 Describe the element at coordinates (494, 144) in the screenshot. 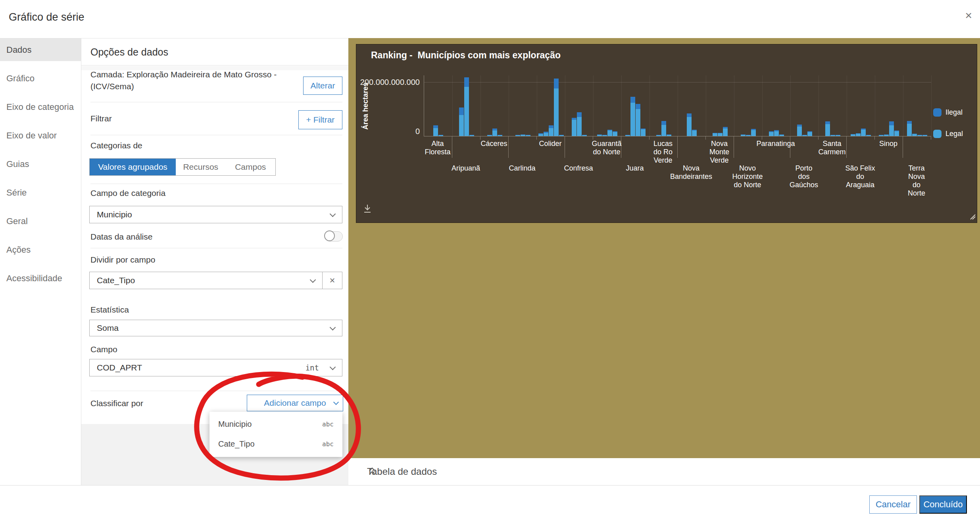

I see `category-label: Cáceres` at that location.